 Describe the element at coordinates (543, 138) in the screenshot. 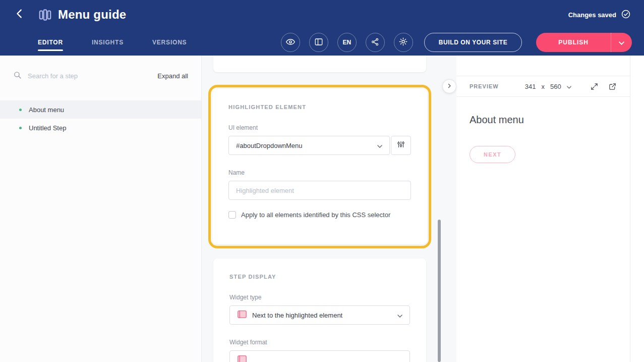

I see `preview-body: About menu NEXT` at that location.